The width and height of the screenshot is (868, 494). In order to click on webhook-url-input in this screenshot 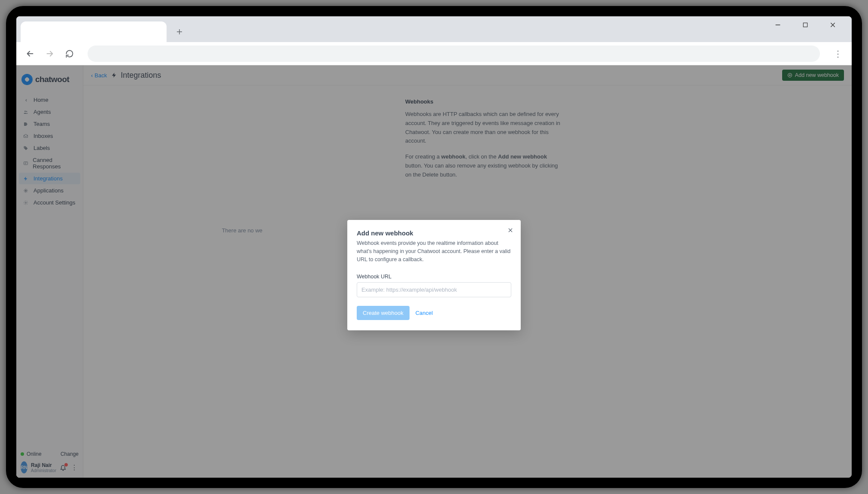, I will do `click(434, 290)`.